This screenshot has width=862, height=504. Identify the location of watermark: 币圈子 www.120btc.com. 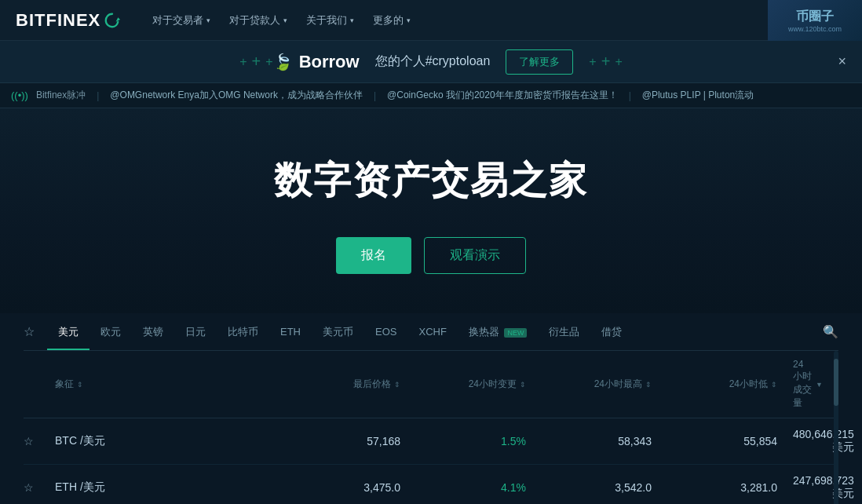
(815, 20).